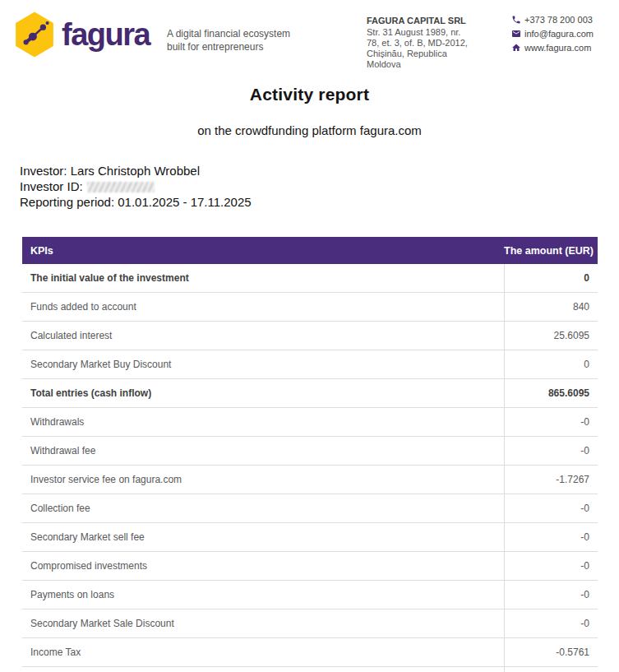 The image size is (619, 672). What do you see at coordinates (263, 623) in the screenshot?
I see `kpi-label: Secondary Market Sale Discount` at bounding box center [263, 623].